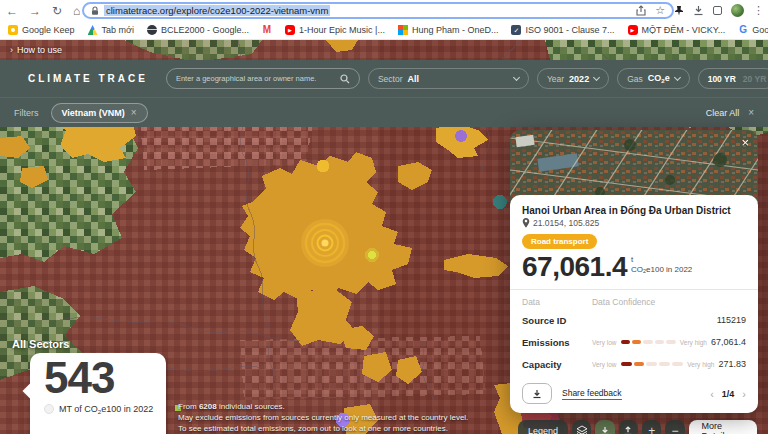  Describe the element at coordinates (323, 428) in the screenshot. I see `notes-line-3: To see estimated total emissions, zoom o…` at that location.